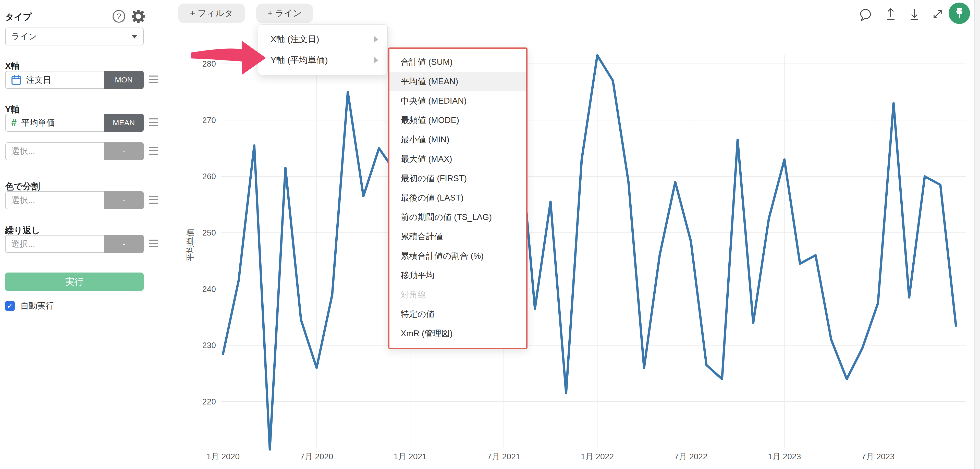  Describe the element at coordinates (959, 13) in the screenshot. I see `pin-icon` at that location.